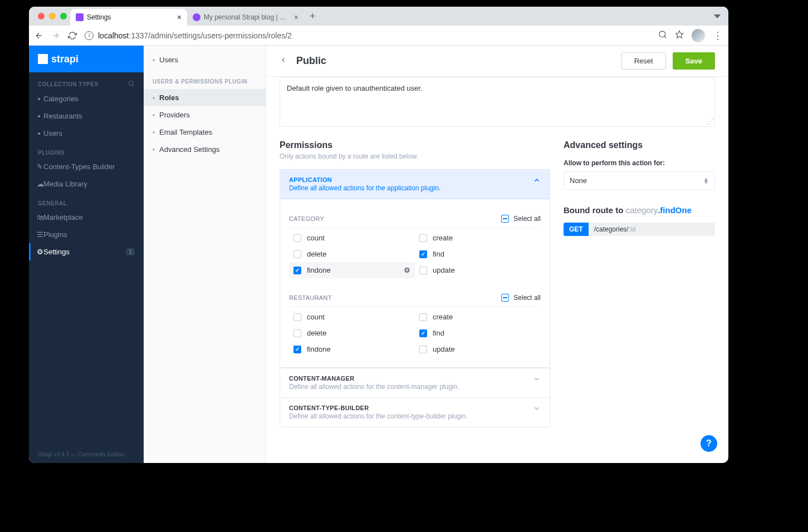 The image size is (808, 532). Describe the element at coordinates (415, 383) in the screenshot. I see `accordion-content-manager: CONTENT-MANAGER Define all allowed actio…` at that location.